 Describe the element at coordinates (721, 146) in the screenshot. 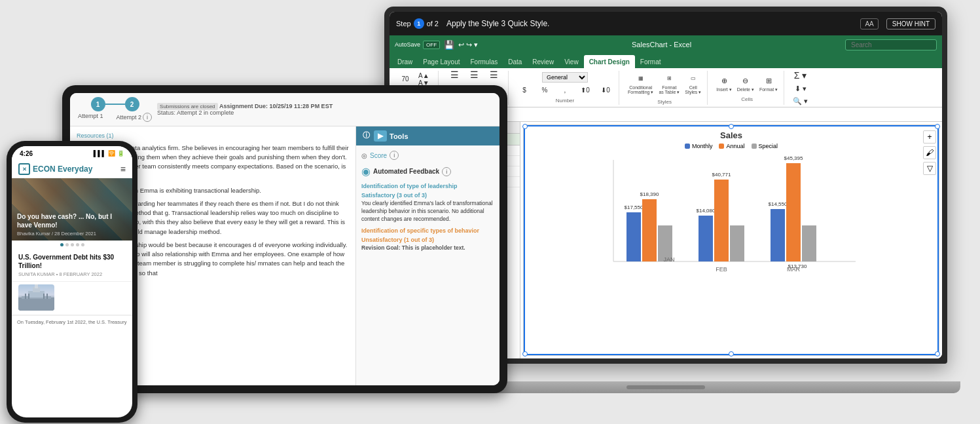

I see `legend-annual-dot` at that location.